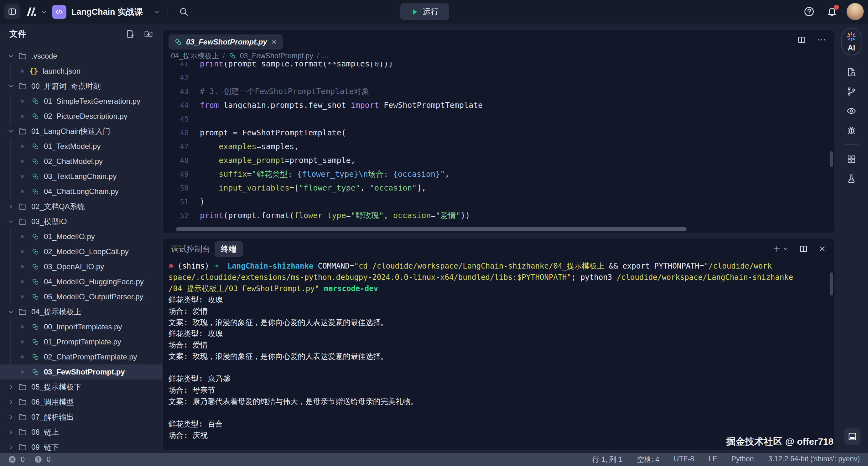 Image resolution: width=868 pixels, height=466 pixels. I want to click on new-folder-icon, so click(149, 34).